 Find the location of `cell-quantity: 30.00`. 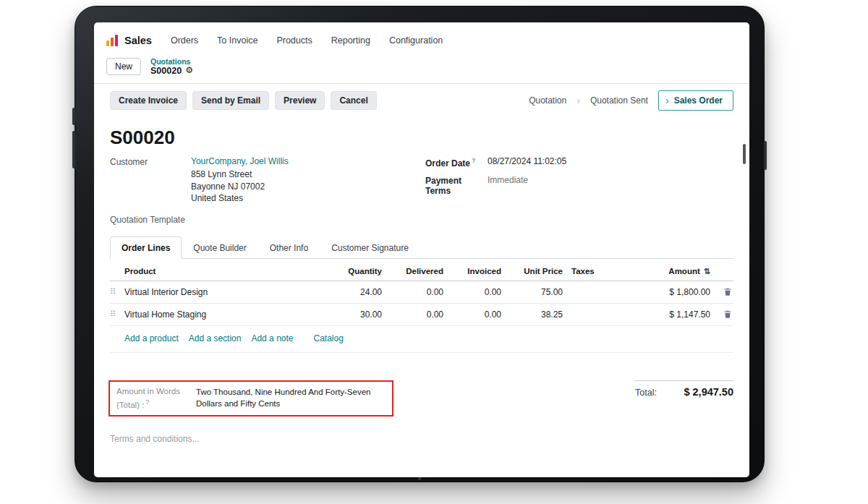

cell-quantity: 30.00 is located at coordinates (351, 315).